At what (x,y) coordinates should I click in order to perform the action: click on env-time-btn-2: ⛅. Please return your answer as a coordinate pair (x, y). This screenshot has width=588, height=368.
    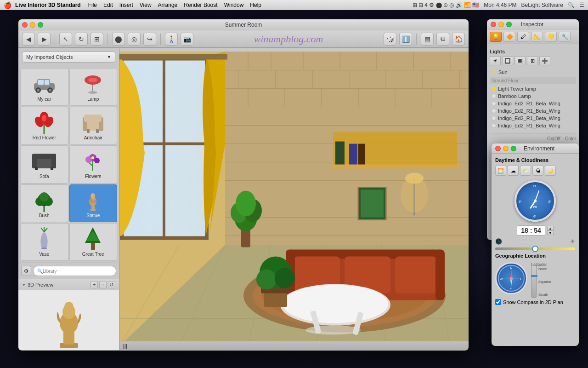
    Looking at the image, I should click on (526, 171).